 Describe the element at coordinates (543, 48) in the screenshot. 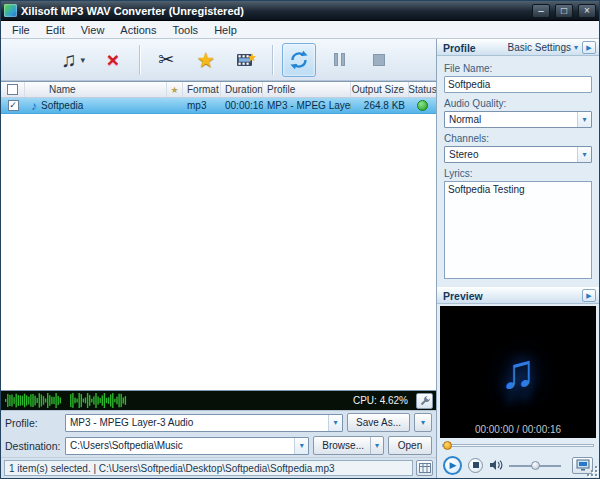

I see `preset-select: Basic Settings ▾` at that location.